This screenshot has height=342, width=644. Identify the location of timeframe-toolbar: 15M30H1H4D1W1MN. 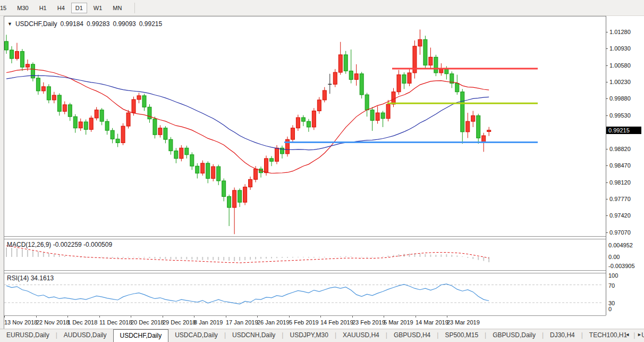
(322, 8).